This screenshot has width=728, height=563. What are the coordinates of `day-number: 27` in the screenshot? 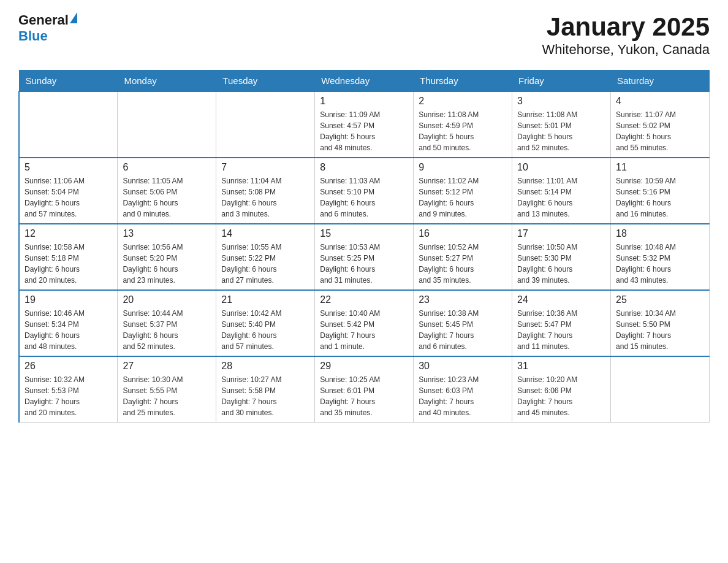 It's located at (167, 366).